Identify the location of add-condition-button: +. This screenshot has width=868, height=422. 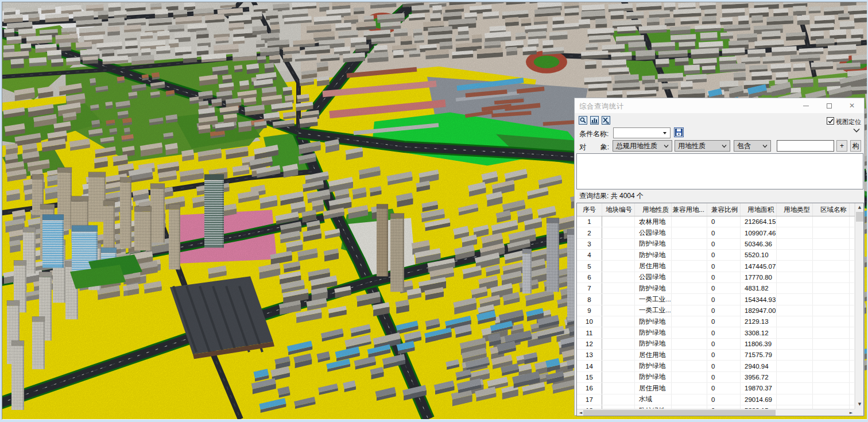
(842, 146).